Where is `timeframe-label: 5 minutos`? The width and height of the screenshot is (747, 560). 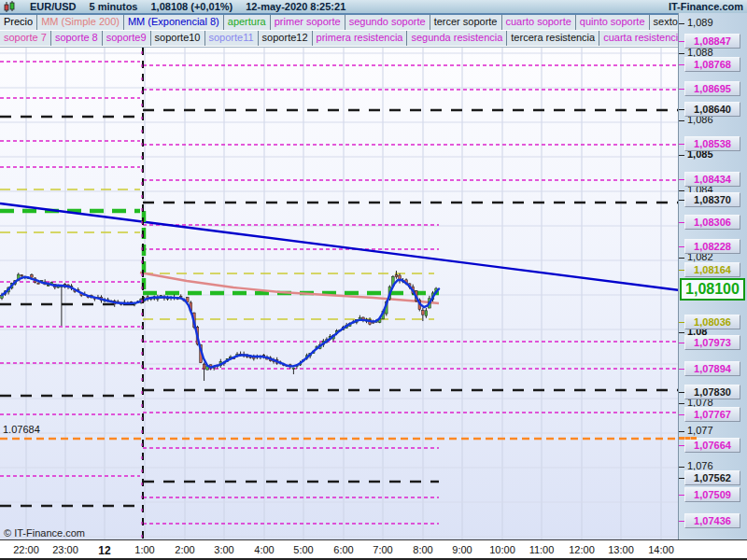
timeframe-label: 5 minutos is located at coordinates (114, 7).